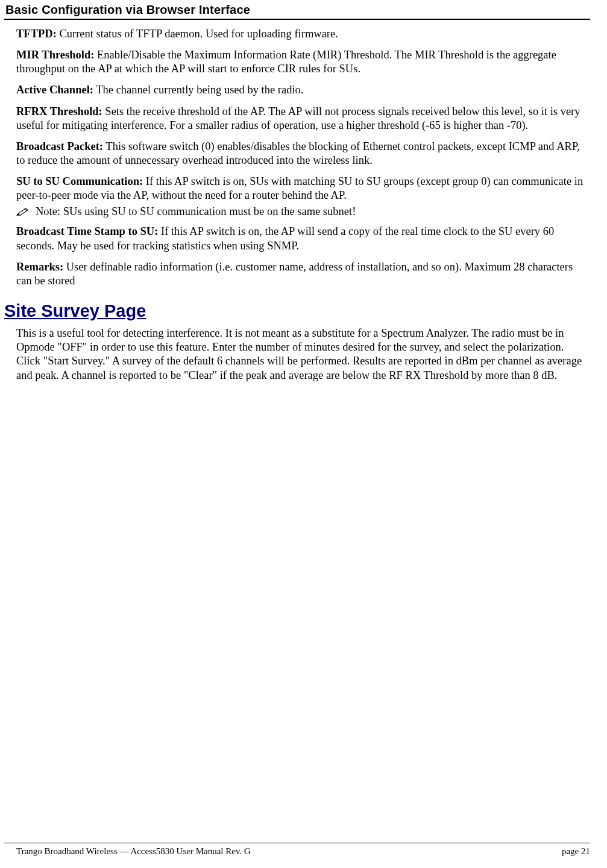 The width and height of the screenshot is (607, 868). What do you see at coordinates (80, 181) in the screenshot?
I see `definition-term: SU to SU Communication:` at bounding box center [80, 181].